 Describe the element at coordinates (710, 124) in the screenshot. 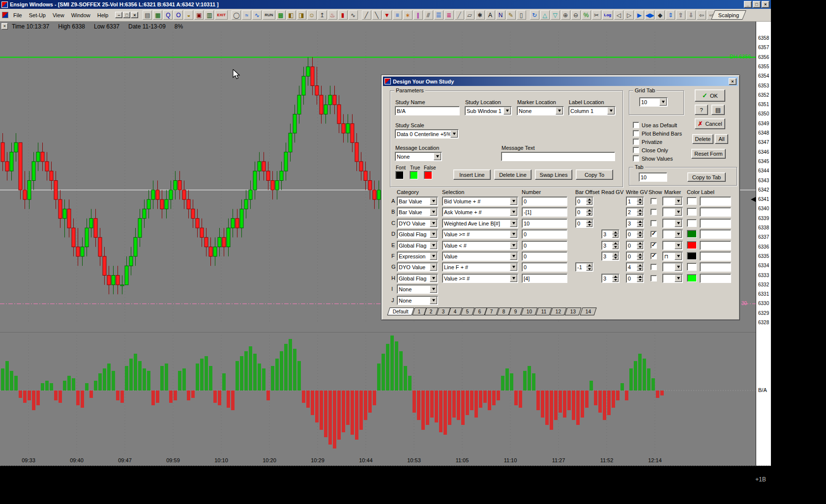

I see `cancel-button: ✗Cancel` at that location.